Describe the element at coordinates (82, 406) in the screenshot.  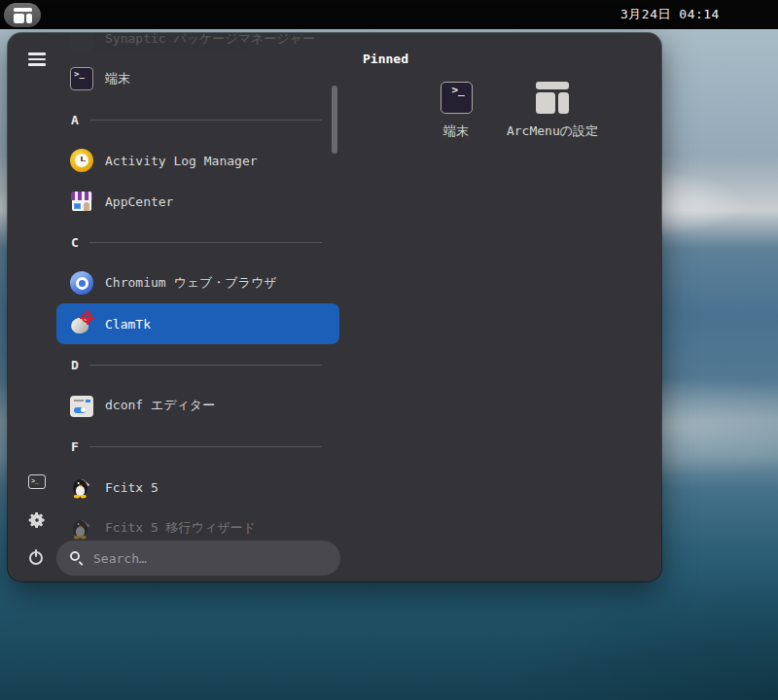
I see `dconf-editor-icon` at that location.